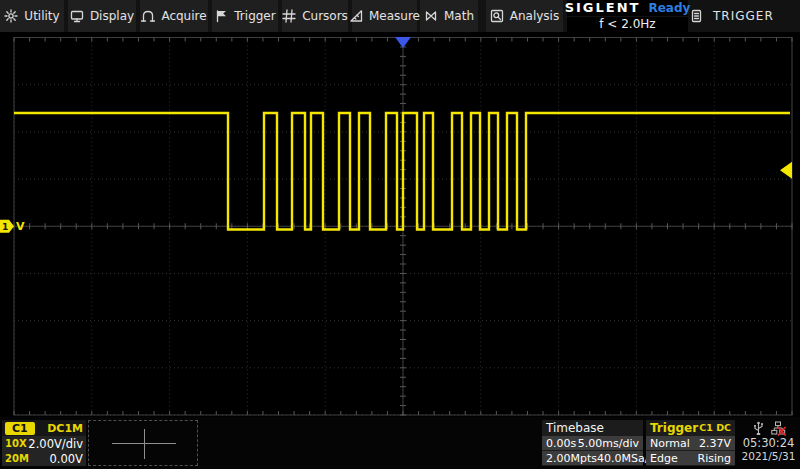  I want to click on math-icon, so click(431, 16).